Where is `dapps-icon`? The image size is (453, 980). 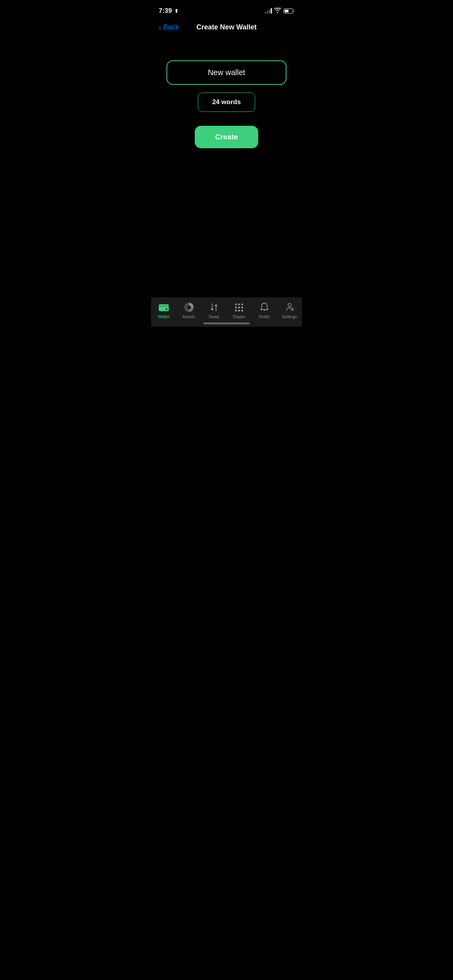
dapps-icon is located at coordinates (239, 307).